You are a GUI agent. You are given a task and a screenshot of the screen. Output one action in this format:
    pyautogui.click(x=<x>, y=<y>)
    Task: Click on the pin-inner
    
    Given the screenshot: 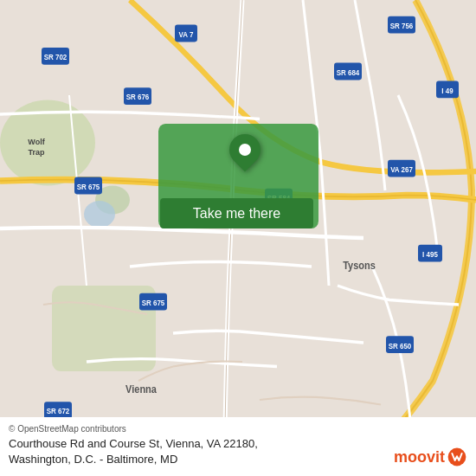 What is the action you would take?
    pyautogui.click(x=245, y=150)
    